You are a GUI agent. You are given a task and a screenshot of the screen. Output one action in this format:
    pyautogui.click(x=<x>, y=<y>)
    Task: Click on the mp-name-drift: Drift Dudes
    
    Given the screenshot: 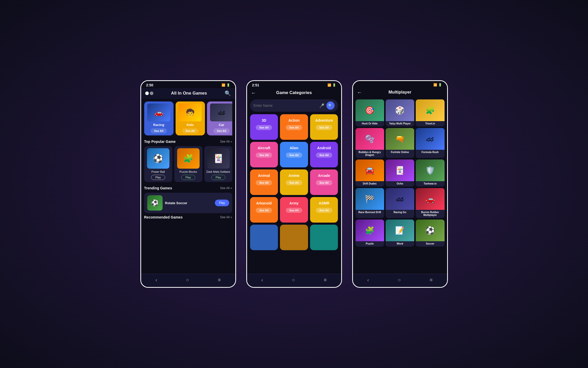 What is the action you would take?
    pyautogui.click(x=370, y=184)
    